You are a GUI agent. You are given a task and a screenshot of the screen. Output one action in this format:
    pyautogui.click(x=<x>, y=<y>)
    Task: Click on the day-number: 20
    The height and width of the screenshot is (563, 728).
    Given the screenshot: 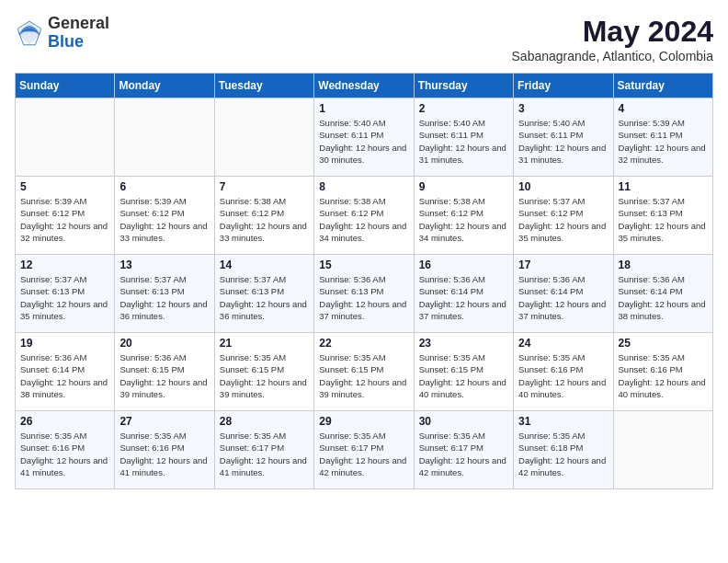 What is the action you would take?
    pyautogui.click(x=164, y=343)
    